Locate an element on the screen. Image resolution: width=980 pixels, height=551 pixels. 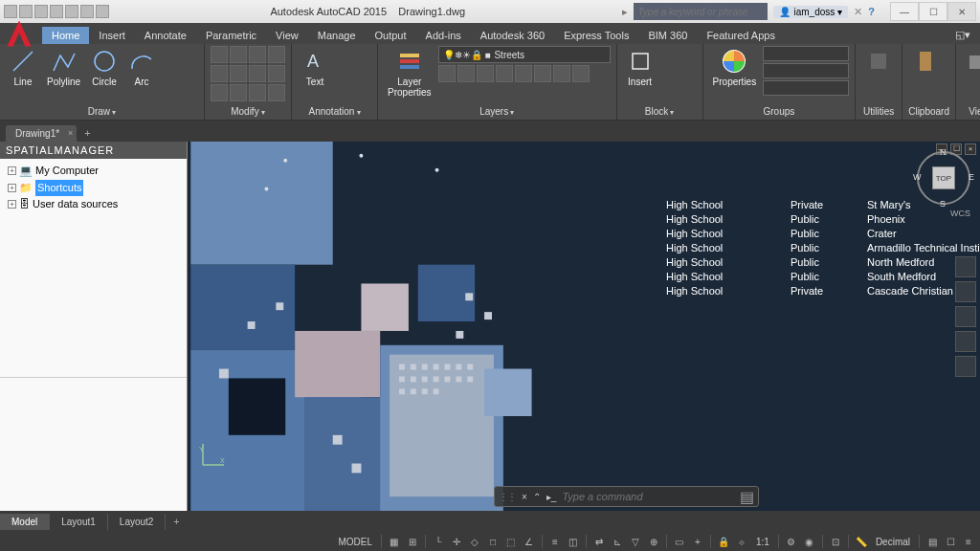
status-qview-icon: ▤ is located at coordinates (932, 541).